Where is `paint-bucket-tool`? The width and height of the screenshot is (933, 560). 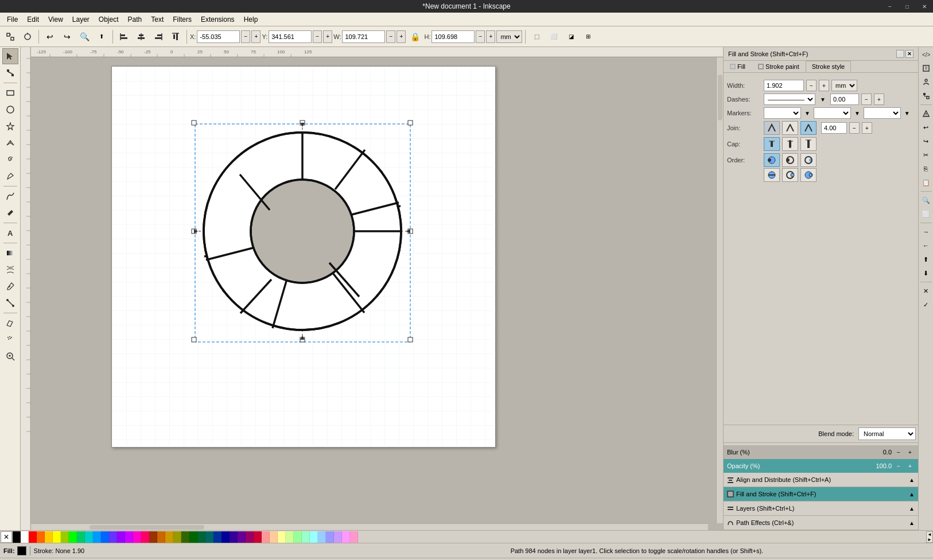
paint-bucket-tool is located at coordinates (10, 213).